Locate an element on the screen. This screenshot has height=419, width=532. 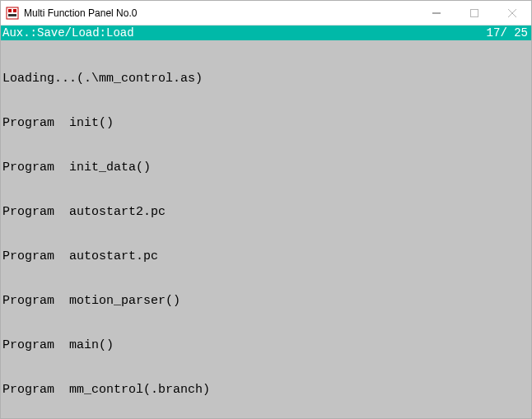
status-position: 17/ 25 is located at coordinates (507, 33).